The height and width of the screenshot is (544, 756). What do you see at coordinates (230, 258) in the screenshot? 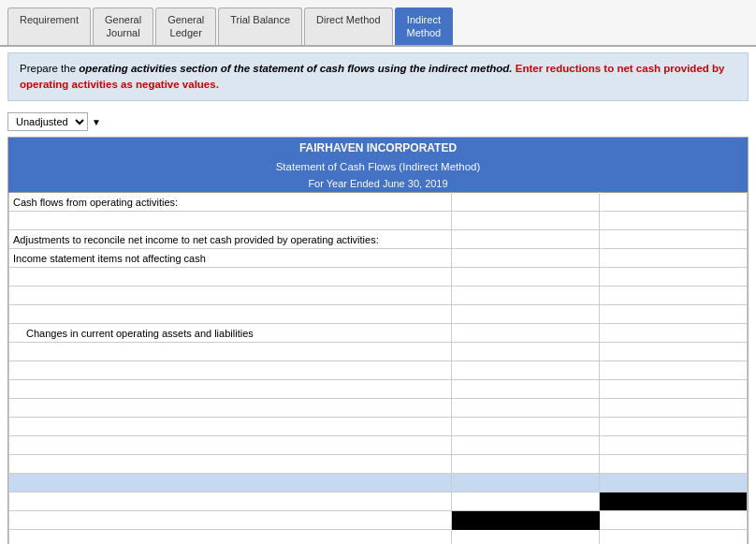
I see `row-label: Income statement items not affecting cas…` at bounding box center [230, 258].